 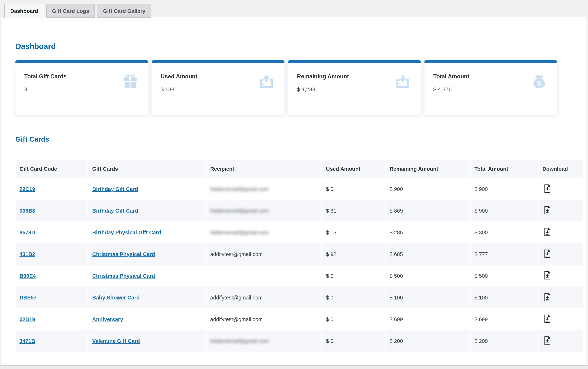 What do you see at coordinates (428, 189) in the screenshot?
I see `remaining-amount-cell: $ 900` at bounding box center [428, 189].